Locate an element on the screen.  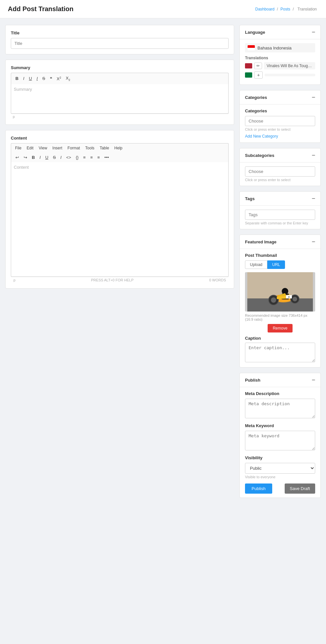
content-editor: Content is located at coordinates (120, 219).